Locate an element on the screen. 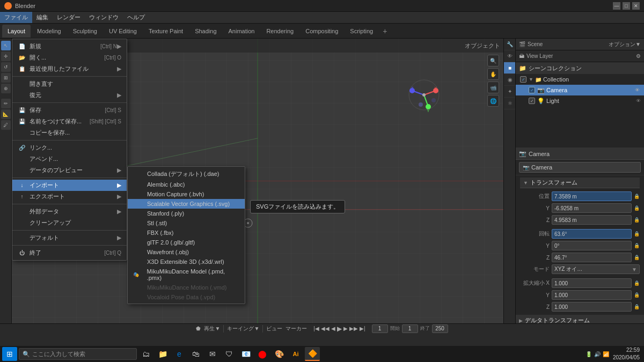 This screenshot has width=644, height=362. menu-import: ↓ インポート ▶ is located at coordinates (70, 186).